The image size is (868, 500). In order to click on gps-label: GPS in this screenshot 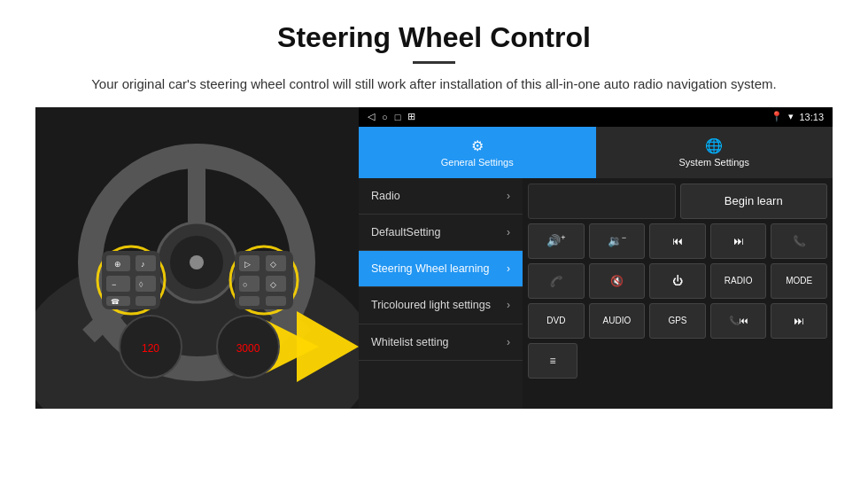, I will do `click(677, 321)`.